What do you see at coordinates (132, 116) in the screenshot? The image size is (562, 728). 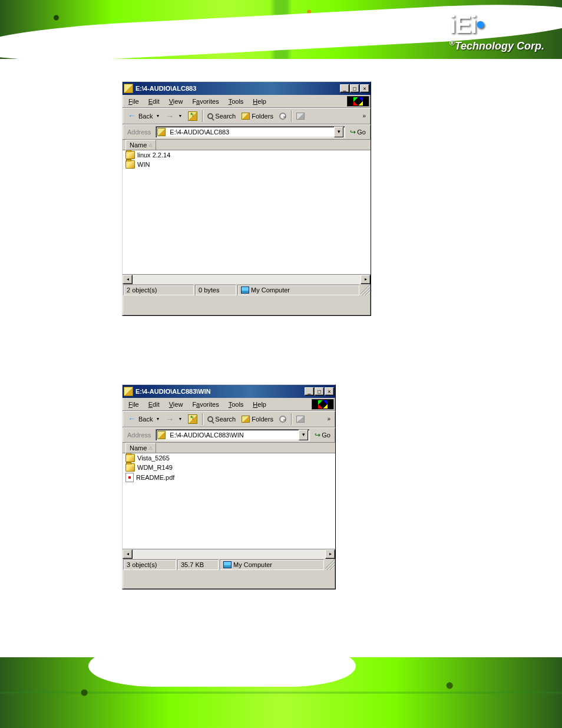 I see `back-arrow-icon` at bounding box center [132, 116].